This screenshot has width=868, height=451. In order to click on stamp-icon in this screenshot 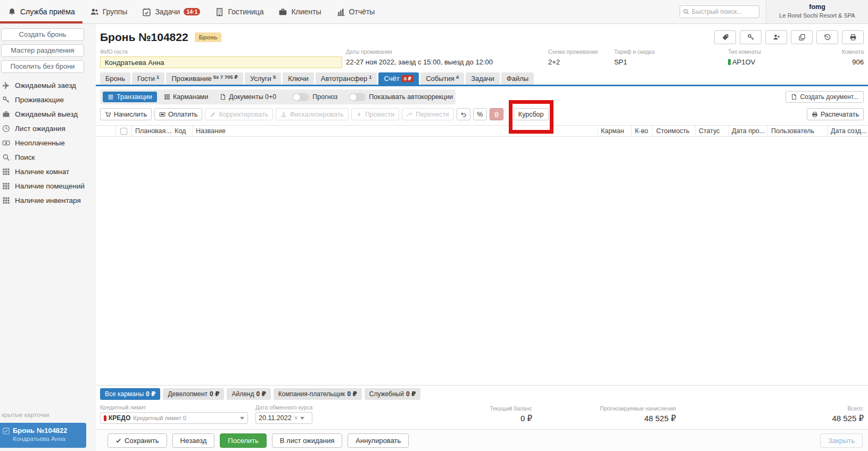, I will do `click(284, 114)`.